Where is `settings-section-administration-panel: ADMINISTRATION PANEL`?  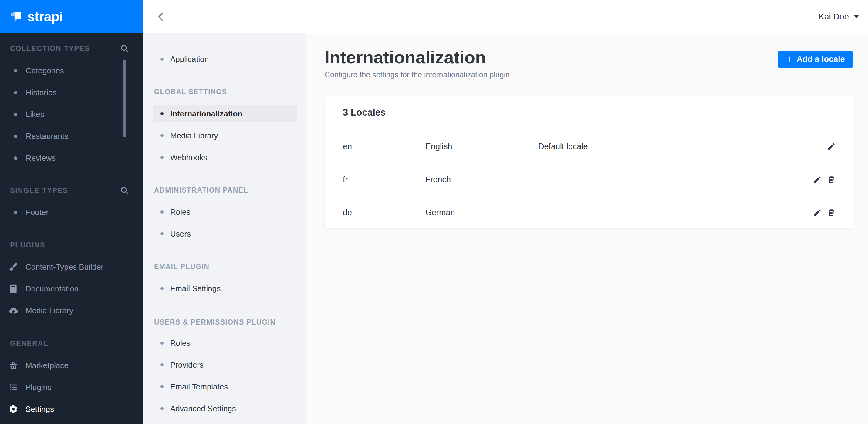
settings-section-administration-panel: ADMINISTRATION PANEL is located at coordinates (201, 190).